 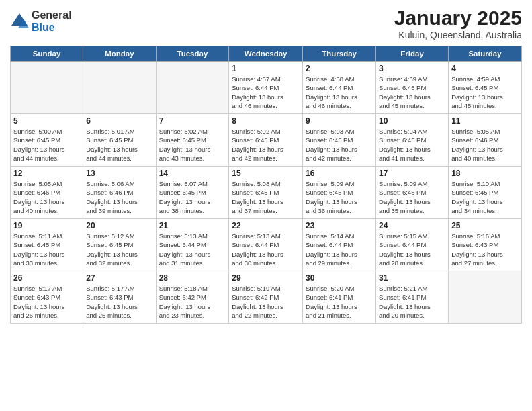 I want to click on header-thursday: Thursday, so click(x=340, y=54).